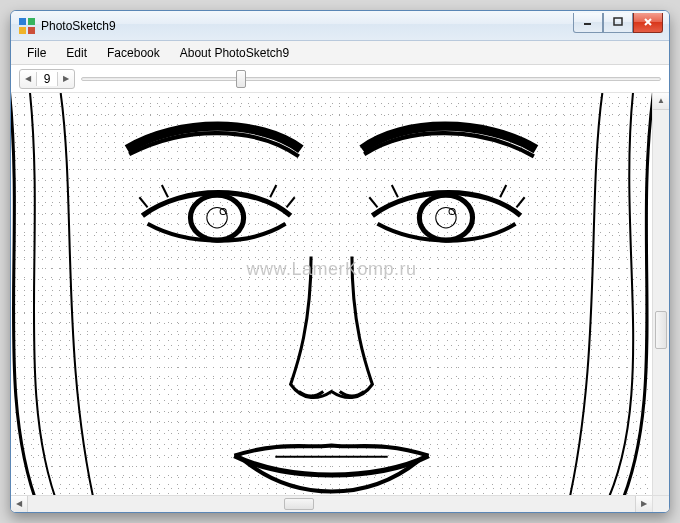 The width and height of the screenshot is (680, 523). Describe the element at coordinates (28, 79) in the screenshot. I see `stepper-decrement: ◀` at that location.